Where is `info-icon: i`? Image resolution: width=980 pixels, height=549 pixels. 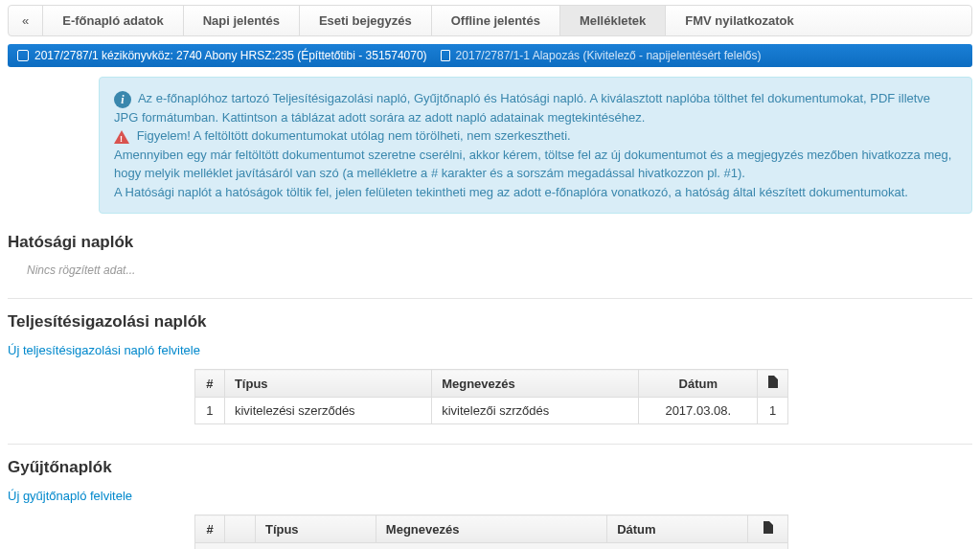 info-icon: i is located at coordinates (123, 100).